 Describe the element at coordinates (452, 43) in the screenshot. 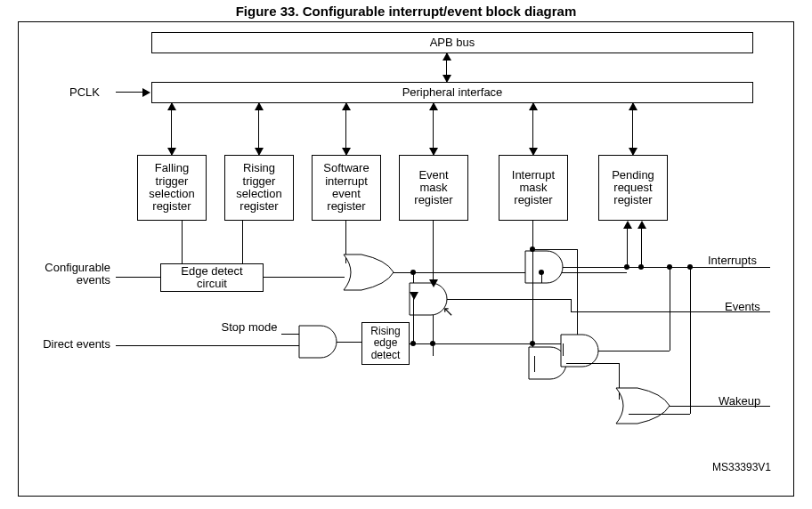

I see `apb-bus-block: APB bus` at that location.